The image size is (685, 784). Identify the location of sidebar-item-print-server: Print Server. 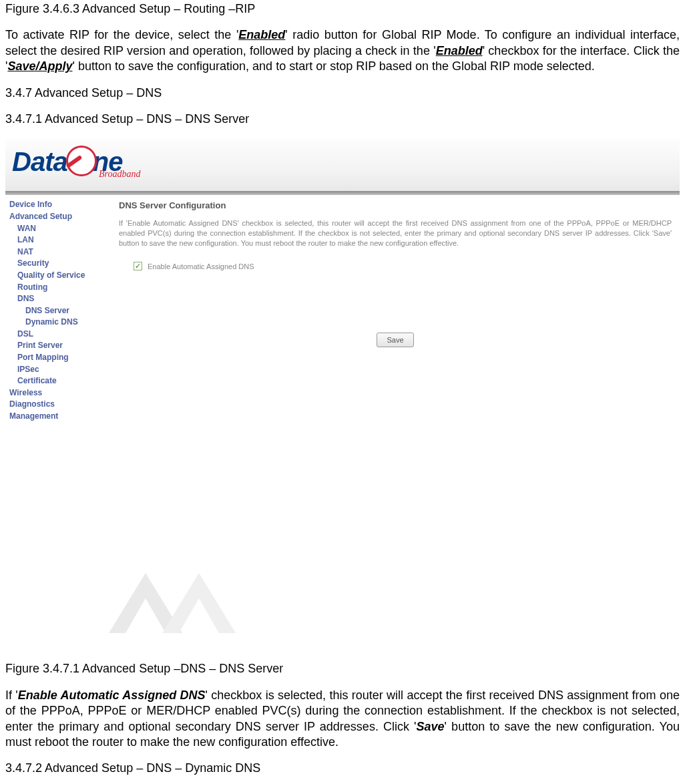
(53, 346).